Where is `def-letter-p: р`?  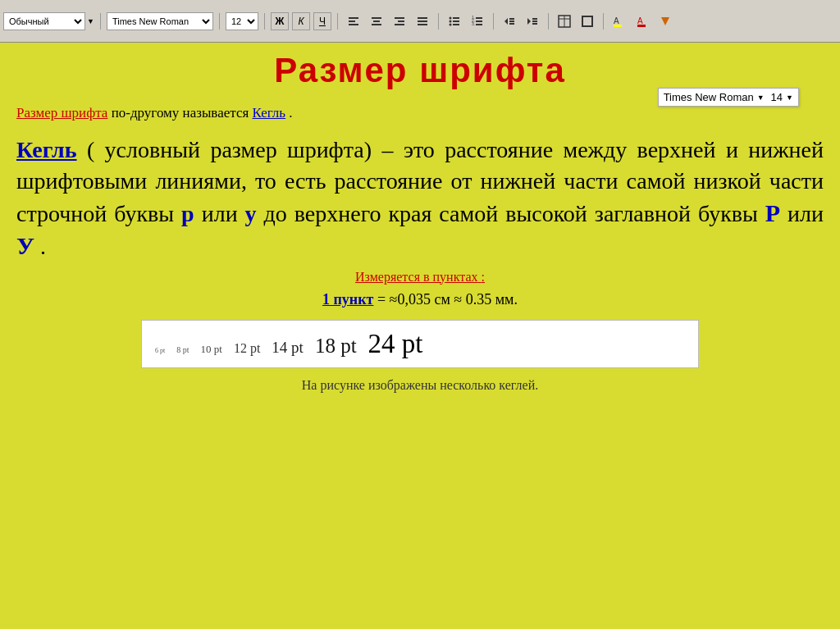
def-letter-p: р is located at coordinates (188, 213).